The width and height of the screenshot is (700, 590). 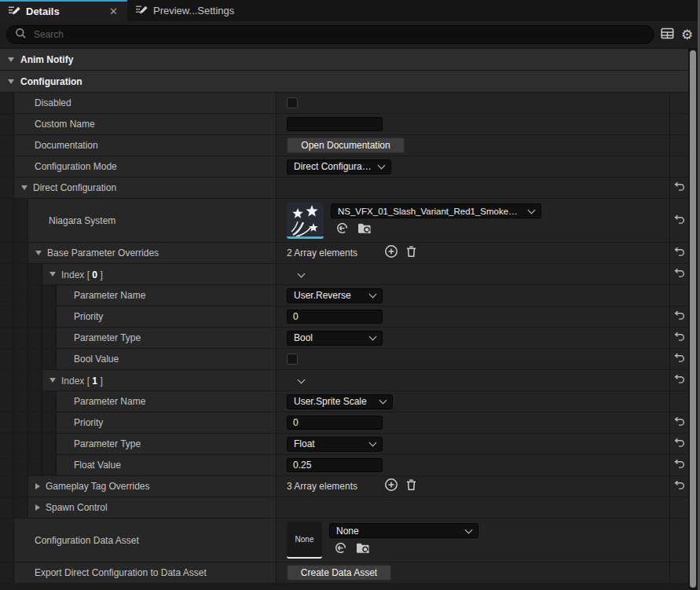 What do you see at coordinates (344, 541) in the screenshot?
I see `property-row-configuration-data-asset: Configuration Data Asset None None` at bounding box center [344, 541].